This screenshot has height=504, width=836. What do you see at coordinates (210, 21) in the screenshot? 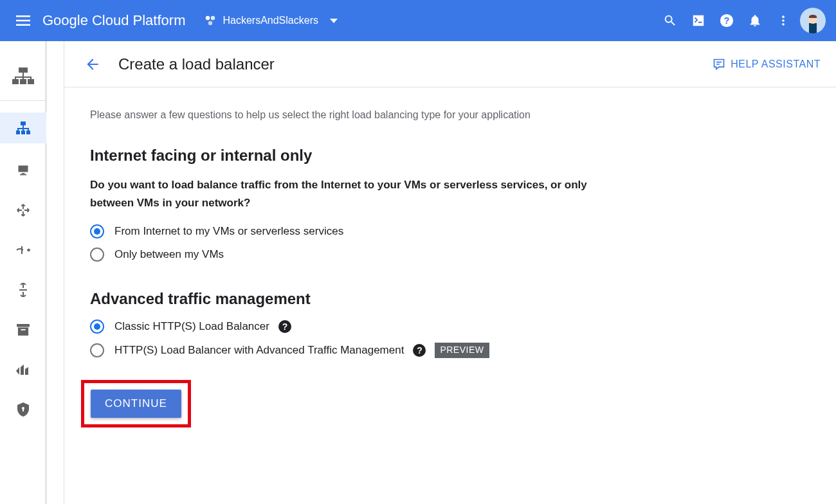
I see `project-icon` at bounding box center [210, 21].